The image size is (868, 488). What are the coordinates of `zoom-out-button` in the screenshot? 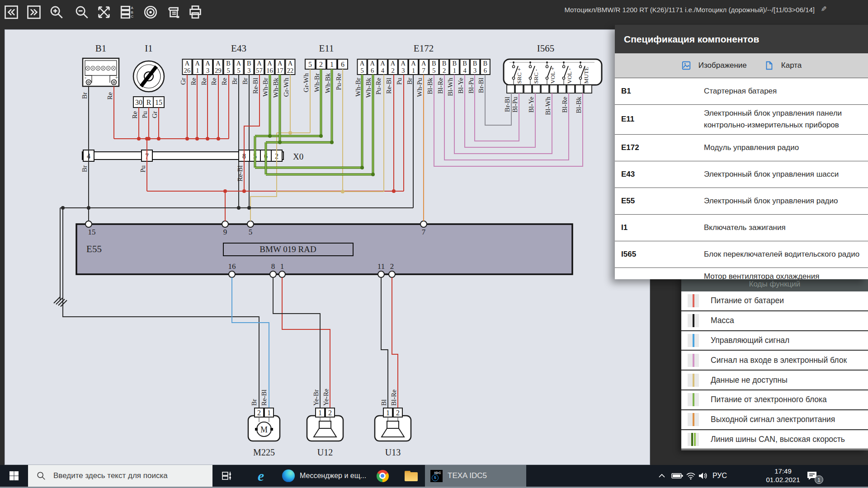 It's located at (82, 12).